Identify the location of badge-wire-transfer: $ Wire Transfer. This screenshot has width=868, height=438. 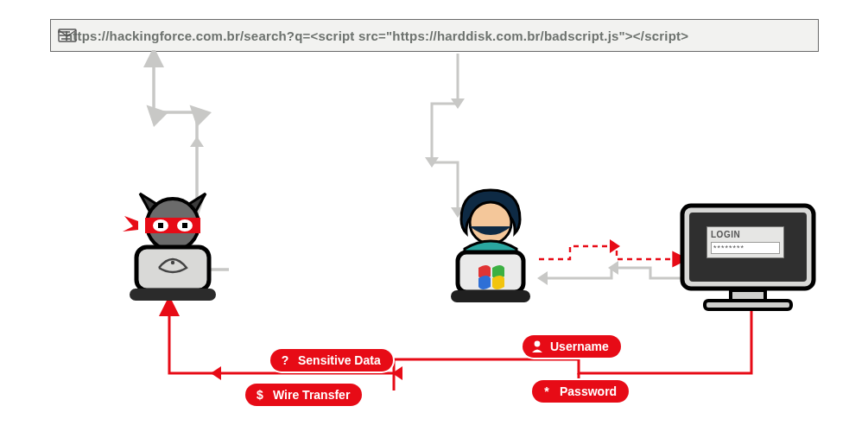
(304, 395).